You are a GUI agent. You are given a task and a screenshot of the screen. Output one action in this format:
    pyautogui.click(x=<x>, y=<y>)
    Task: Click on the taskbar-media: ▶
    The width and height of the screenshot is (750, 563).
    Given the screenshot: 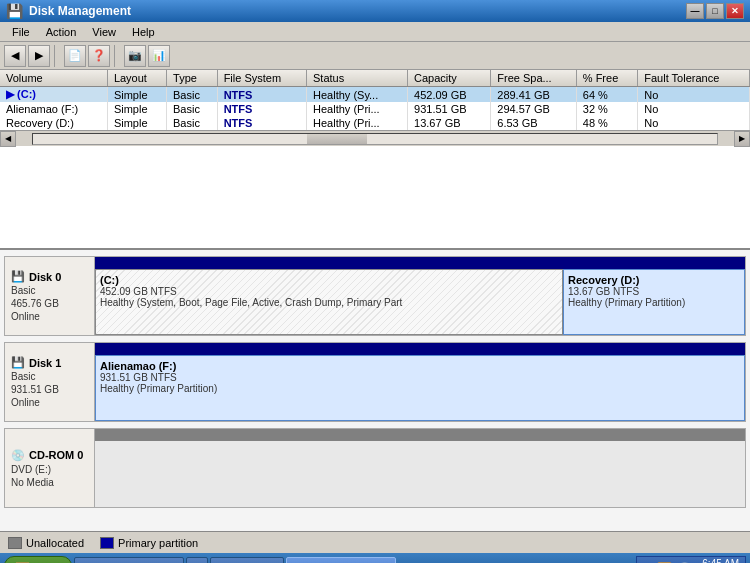 What is the action you would take?
    pyautogui.click(x=197, y=560)
    